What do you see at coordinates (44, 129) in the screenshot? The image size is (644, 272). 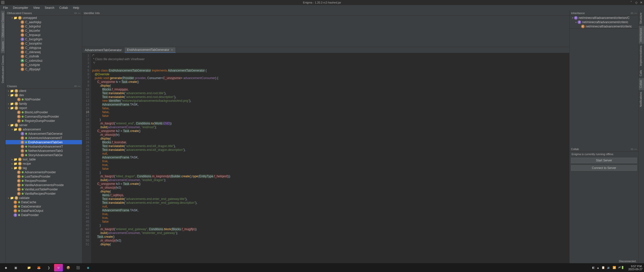 I see `tree-item: ▾📁●advancement` at bounding box center [44, 129].